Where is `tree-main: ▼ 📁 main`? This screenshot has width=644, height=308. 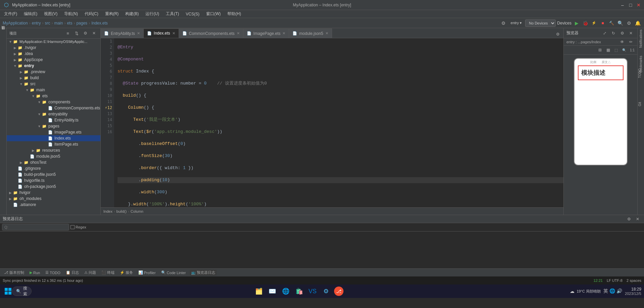 tree-main: ▼ 📁 main is located at coordinates (54, 90).